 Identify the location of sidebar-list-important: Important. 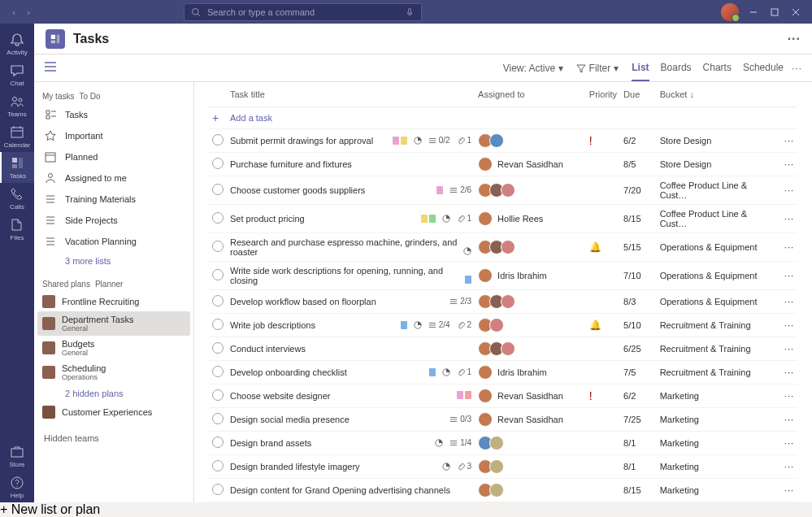
(114, 136).